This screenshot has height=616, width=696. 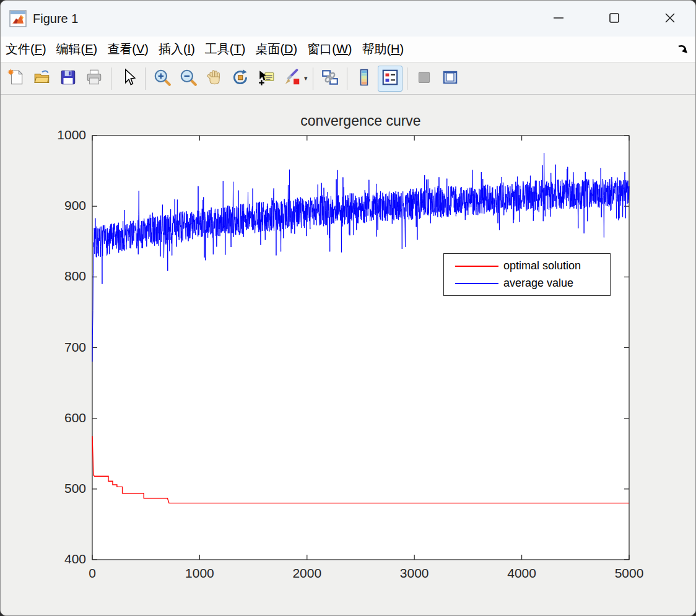 I want to click on menu-item-1: 编辑(E), so click(x=77, y=50).